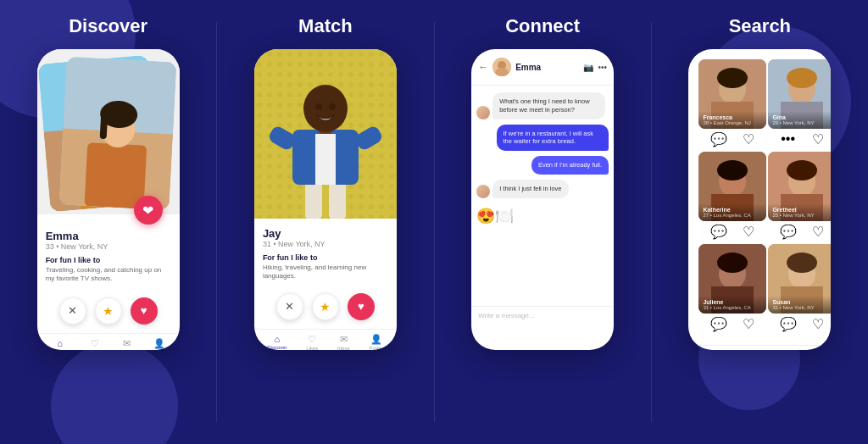 The image size is (868, 444). What do you see at coordinates (542, 189) in the screenshot?
I see `message-4-container: I think I just fell in love` at bounding box center [542, 189].